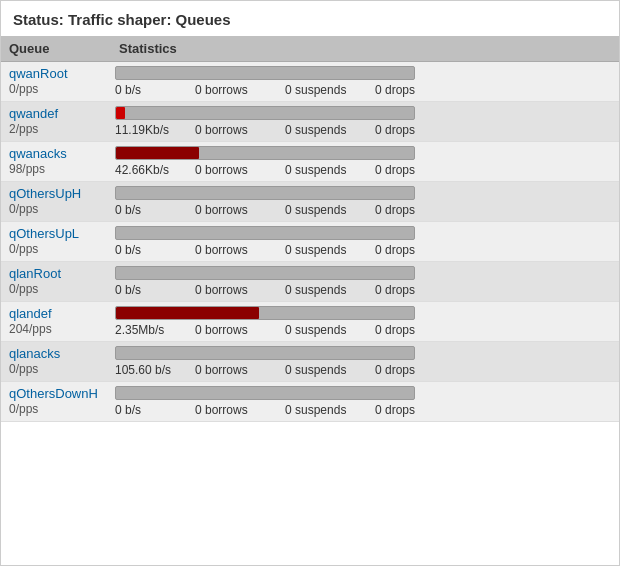 This screenshot has width=620, height=566. I want to click on queue-name-link: qlanRoot, so click(35, 274).